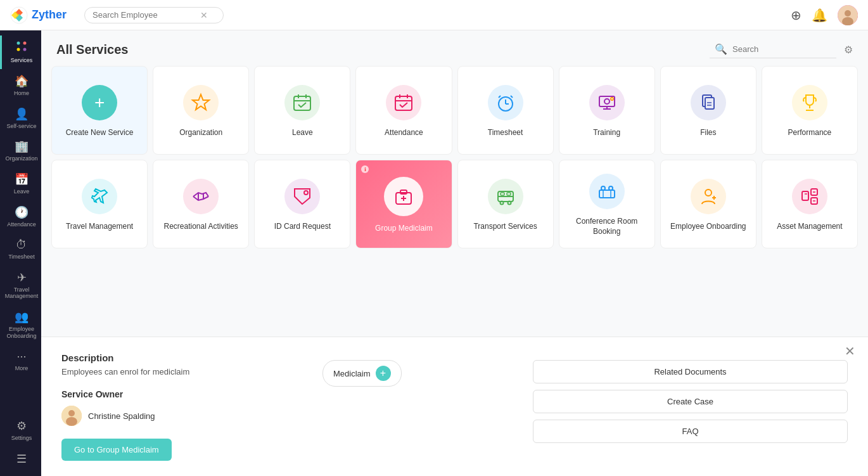  Describe the element at coordinates (22, 48) in the screenshot. I see `services-icon` at that location.